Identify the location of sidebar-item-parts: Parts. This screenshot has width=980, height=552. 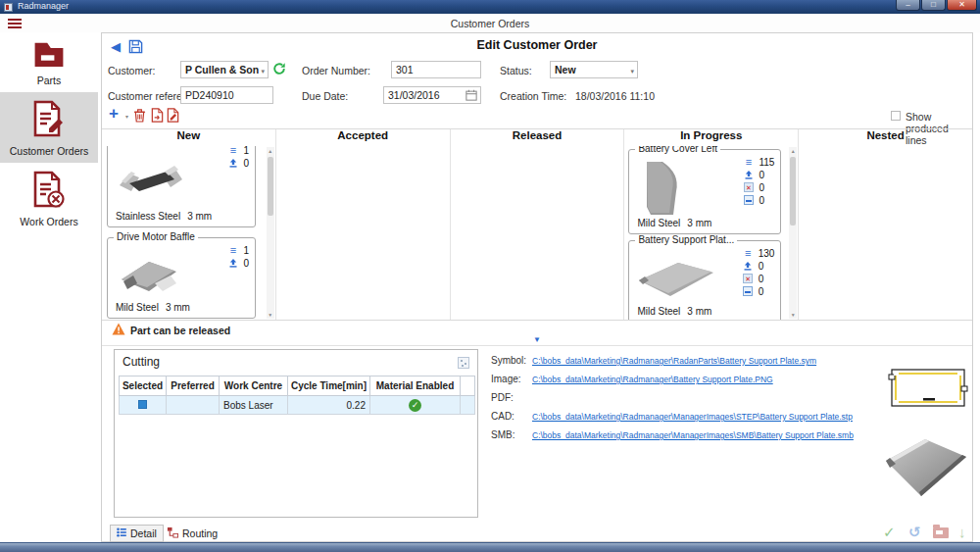
(49, 63).